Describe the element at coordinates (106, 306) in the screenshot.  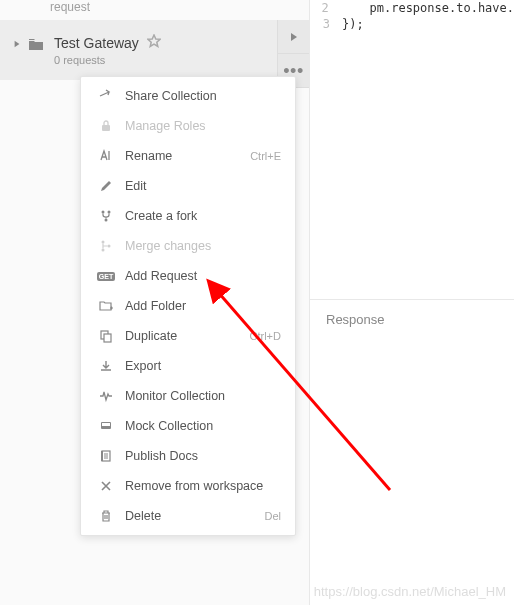
I see `folder-add-icon` at that location.